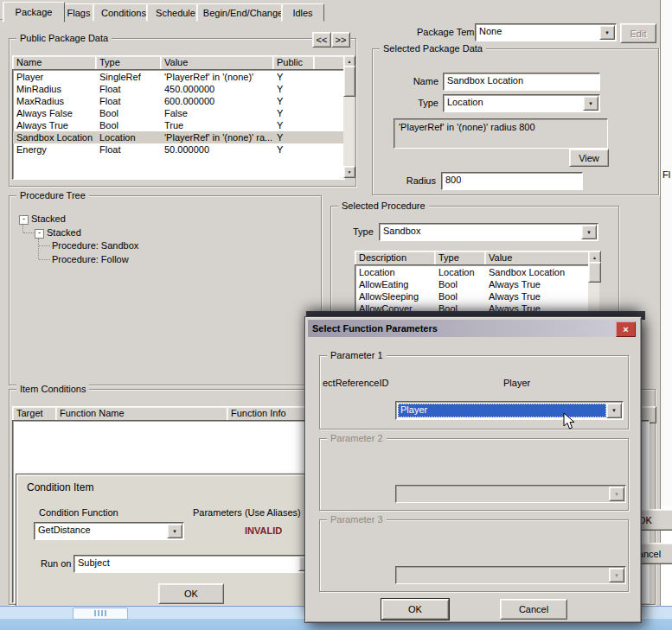 Image resolution: width=672 pixels, height=630 pixels. I want to click on right-edge-partial-label: Fl, so click(666, 175).